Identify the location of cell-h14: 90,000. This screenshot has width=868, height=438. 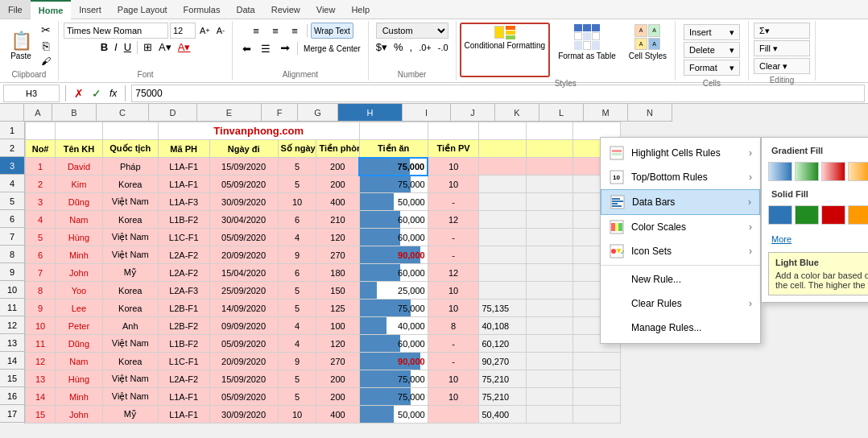
(393, 362).